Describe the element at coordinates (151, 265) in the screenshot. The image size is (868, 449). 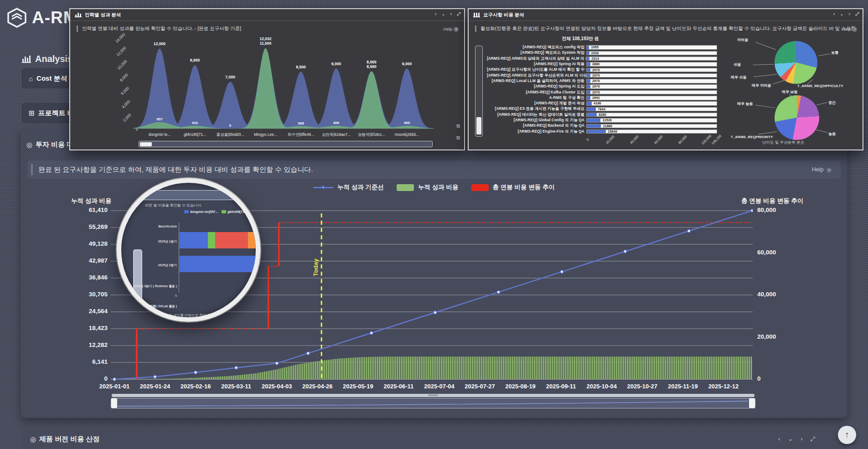
I see `magnified-row-label: 2025년 2분기` at that location.